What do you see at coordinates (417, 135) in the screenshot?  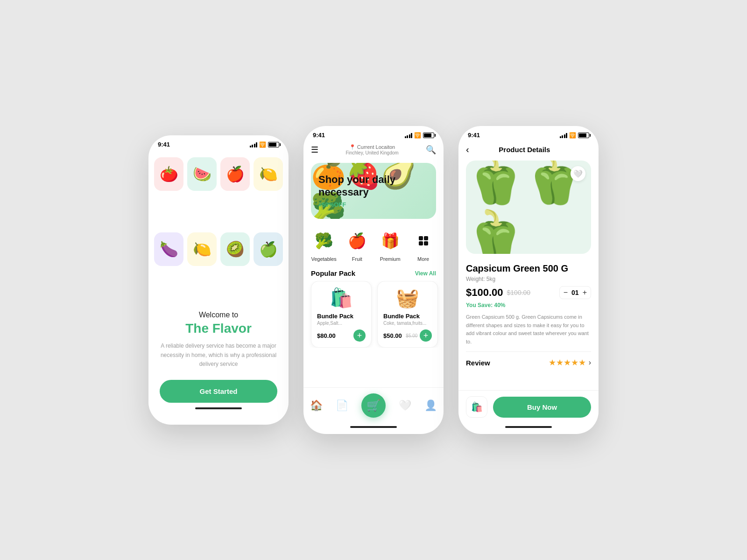 I see `wifi-icon-2: 🛜` at bounding box center [417, 135].